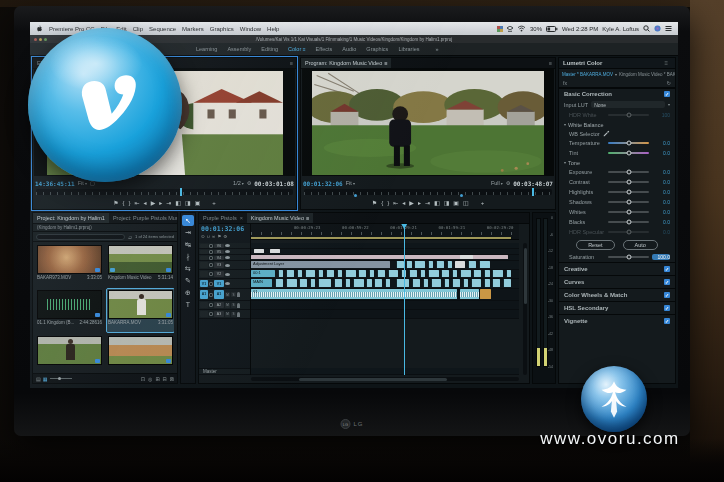  What do you see at coordinates (154, 202) in the screenshot?
I see `play-button: ▶` at bounding box center [154, 202].